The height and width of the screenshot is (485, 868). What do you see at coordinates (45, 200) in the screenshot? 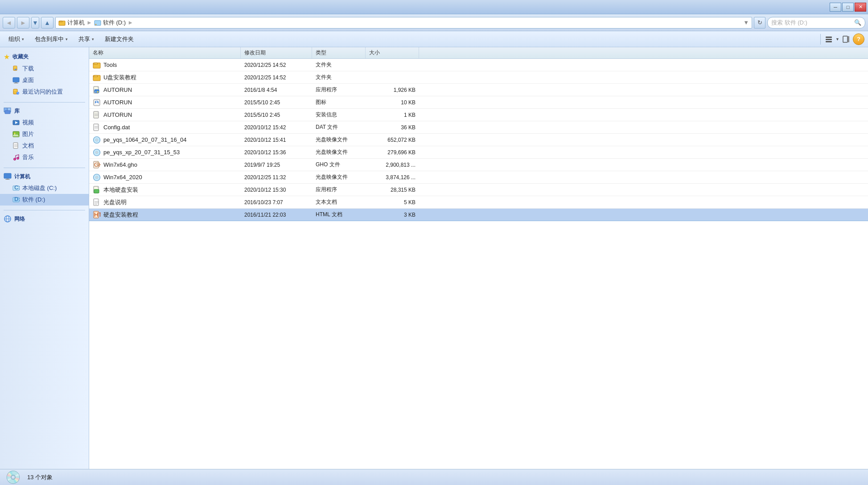
I see `sidebar-item-drive-d: D: 软件 (D:)` at bounding box center [45, 200].